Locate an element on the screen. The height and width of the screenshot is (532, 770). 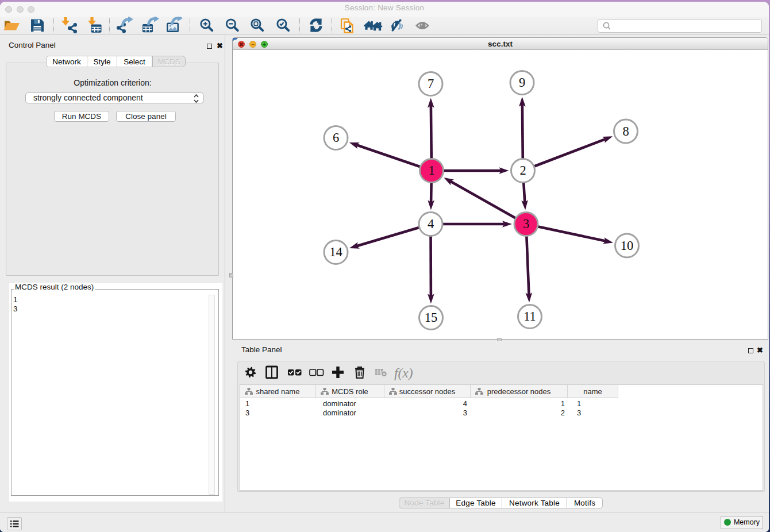
svg-text: 4 is located at coordinates (431, 224).